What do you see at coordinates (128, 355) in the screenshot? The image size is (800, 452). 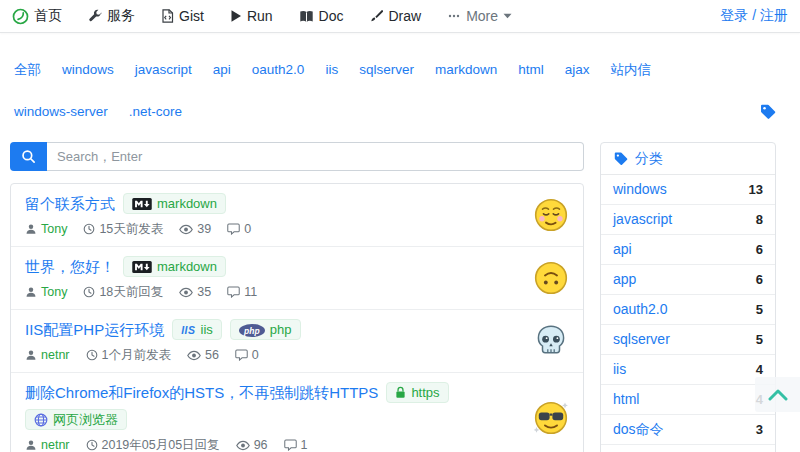 I see `post-time: 1个月前发表` at bounding box center [128, 355].